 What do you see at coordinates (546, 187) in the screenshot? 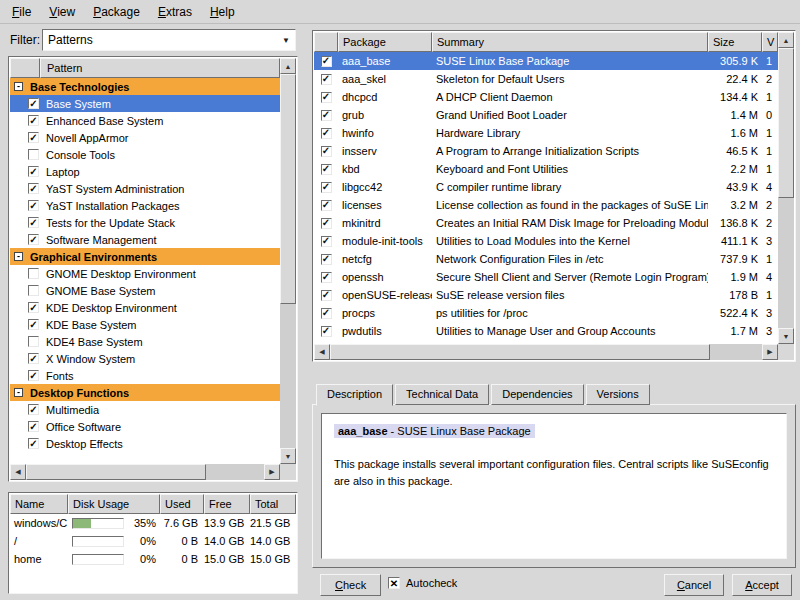
I see `package-row: ✓libgcc42C compiler runtime library43.9 …` at bounding box center [546, 187].